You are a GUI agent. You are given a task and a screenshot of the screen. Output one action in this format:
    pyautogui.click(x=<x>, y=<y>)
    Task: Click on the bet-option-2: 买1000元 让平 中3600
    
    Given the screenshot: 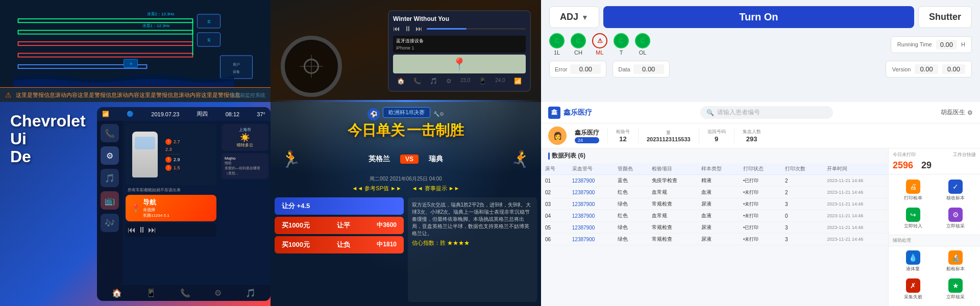 What is the action you would take?
    pyautogui.click(x=339, y=225)
    